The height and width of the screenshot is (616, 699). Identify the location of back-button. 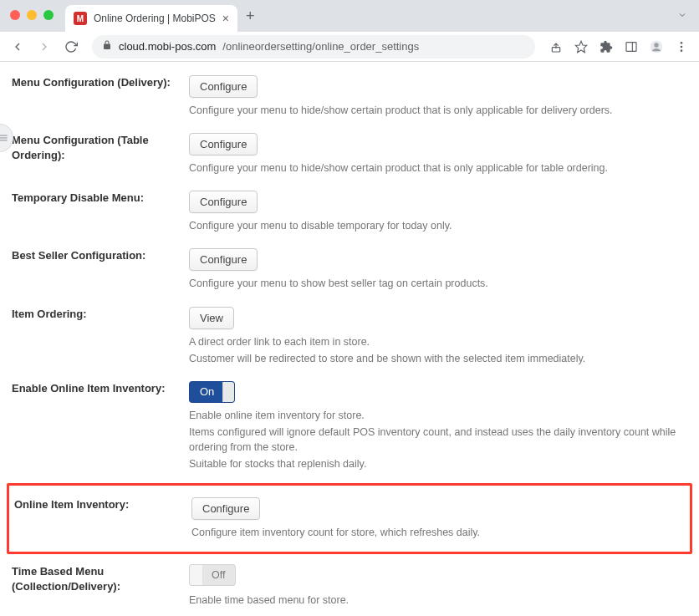
(18, 47).